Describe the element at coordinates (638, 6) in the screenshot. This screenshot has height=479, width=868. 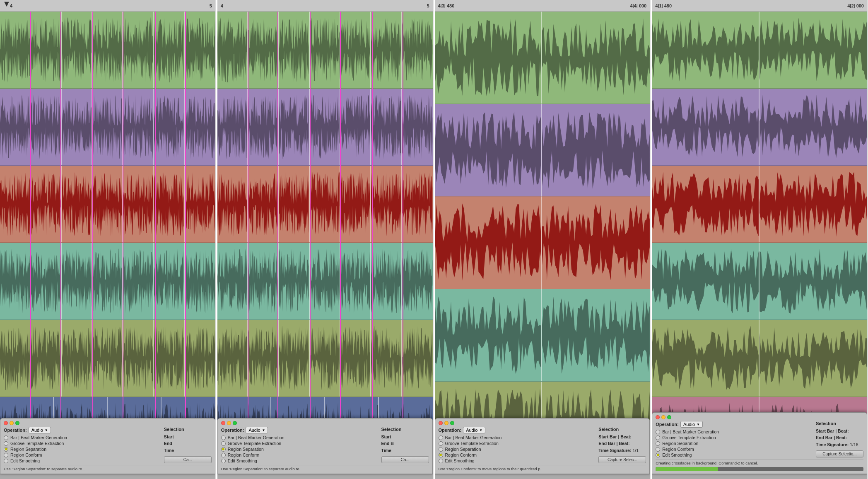
I see `ruler-right-label: 4|4| 000` at that location.